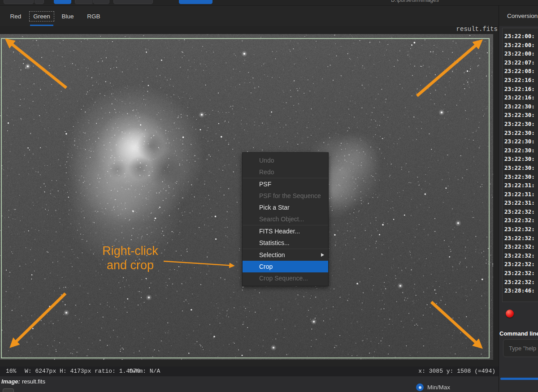 This screenshot has width=538, height=392. I want to click on log-line: 23:28:46:, so click(521, 291).